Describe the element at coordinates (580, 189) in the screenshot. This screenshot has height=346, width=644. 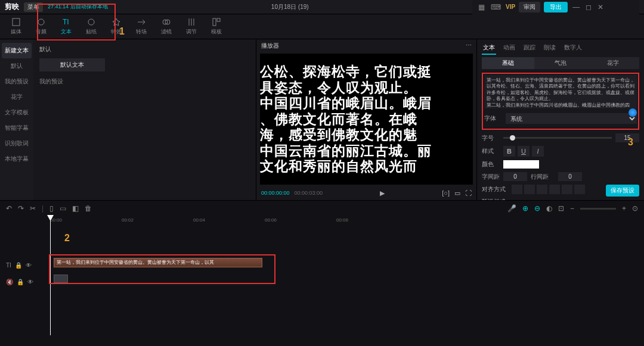
I see `align-bottom-button` at that location.